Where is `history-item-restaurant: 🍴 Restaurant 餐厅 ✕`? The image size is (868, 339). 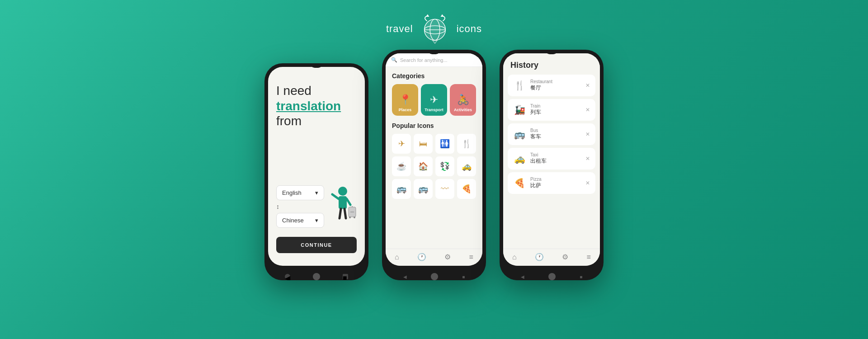 history-item-restaurant: 🍴 Restaurant 餐厅 ✕ is located at coordinates (552, 85).